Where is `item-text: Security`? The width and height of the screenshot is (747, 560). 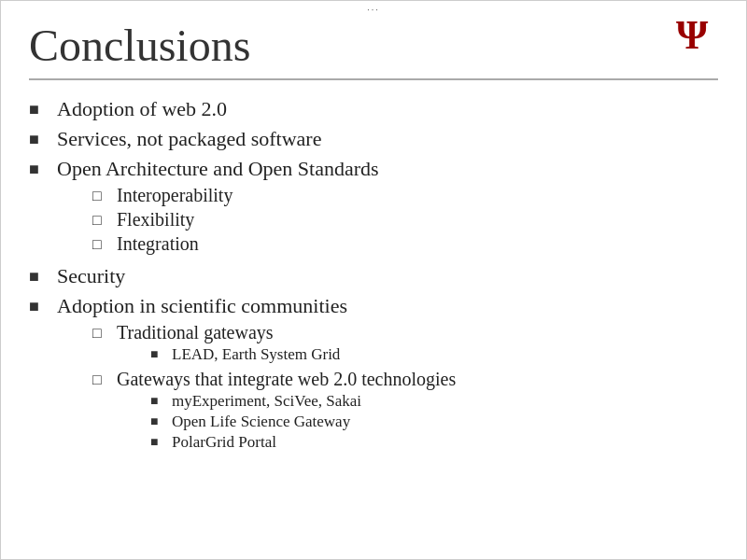
item-text: Security is located at coordinates (92, 276).